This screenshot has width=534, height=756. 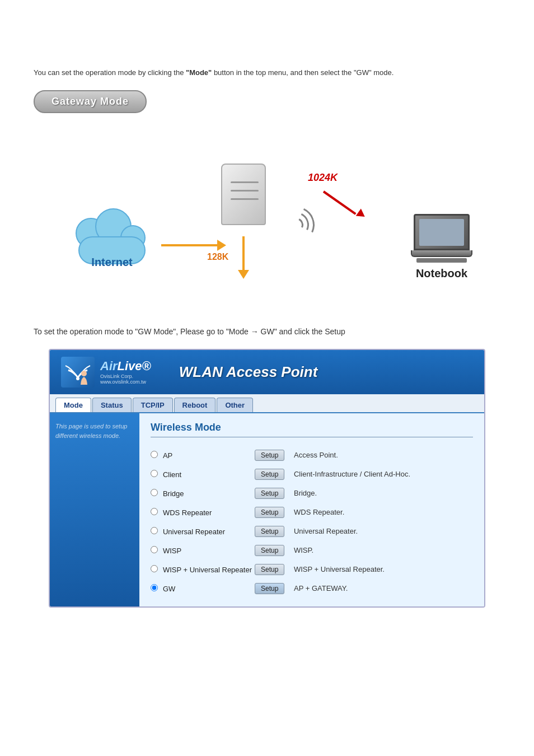 I want to click on label-gw: GW, so click(x=169, y=589).